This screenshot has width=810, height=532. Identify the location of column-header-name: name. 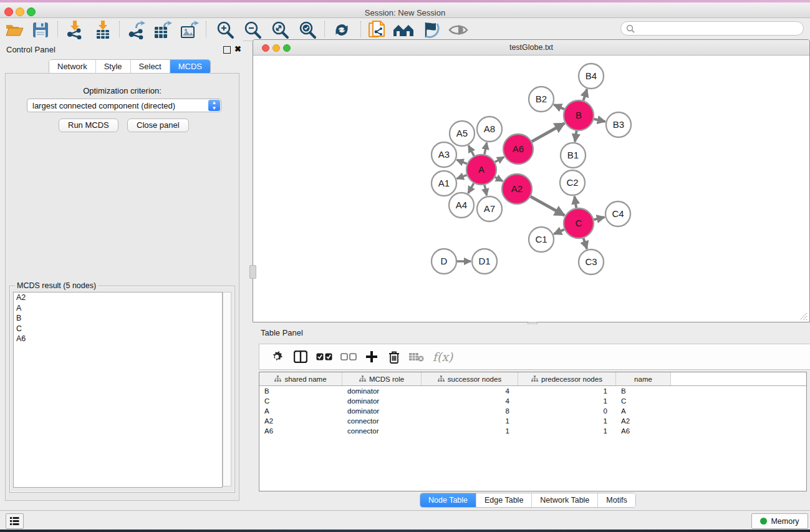
(644, 379).